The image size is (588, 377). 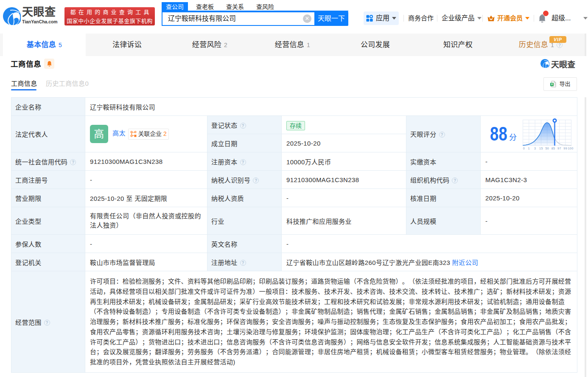 I want to click on svg-text: 99, so click(x=565, y=149).